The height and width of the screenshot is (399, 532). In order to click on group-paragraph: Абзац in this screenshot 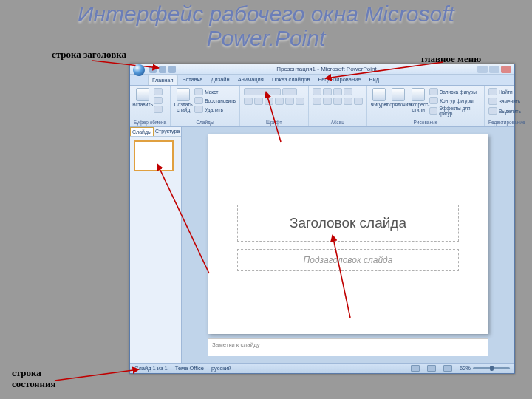, I will do `click(338, 106)`.